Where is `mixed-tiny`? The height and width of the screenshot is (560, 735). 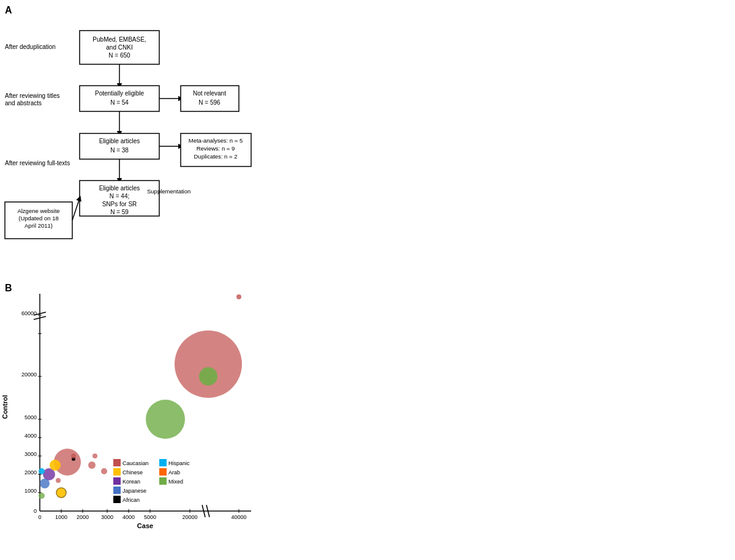
mixed-tiny is located at coordinates (42, 496).